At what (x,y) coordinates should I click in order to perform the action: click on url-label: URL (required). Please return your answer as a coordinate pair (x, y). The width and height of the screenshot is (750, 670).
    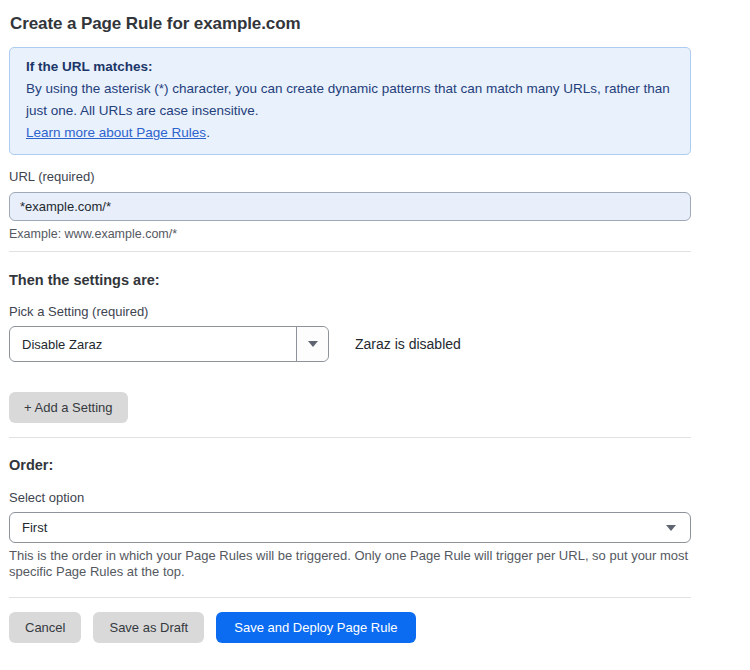
    Looking at the image, I should click on (350, 176).